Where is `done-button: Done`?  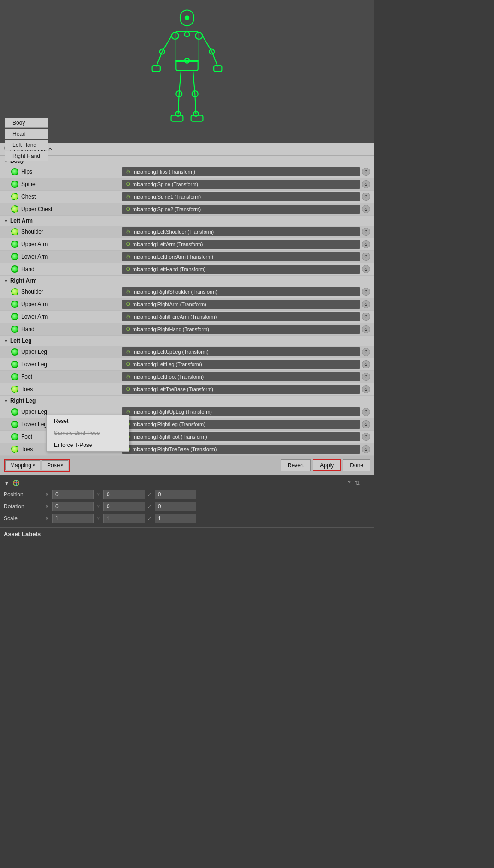 done-button: Done is located at coordinates (356, 465).